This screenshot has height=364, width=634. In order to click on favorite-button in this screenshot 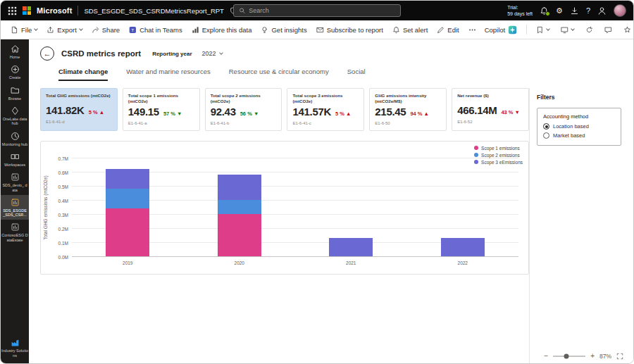, I will do `click(627, 30)`.